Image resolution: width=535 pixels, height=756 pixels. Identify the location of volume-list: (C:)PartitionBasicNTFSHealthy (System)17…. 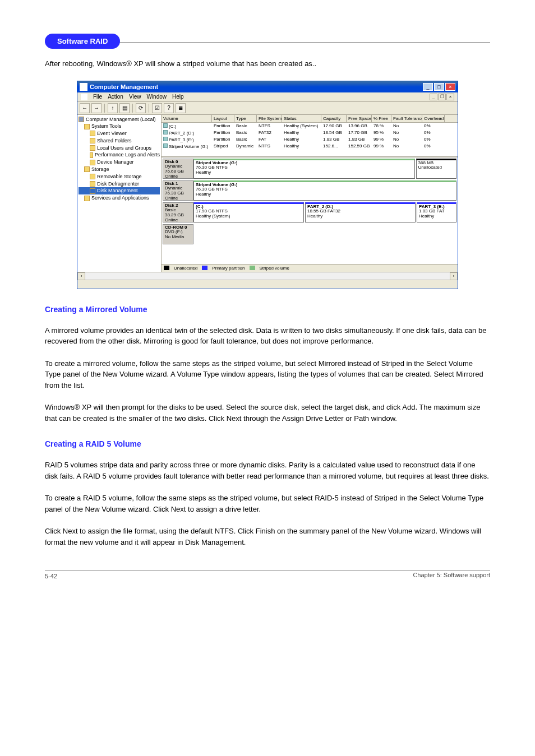
(310, 140).